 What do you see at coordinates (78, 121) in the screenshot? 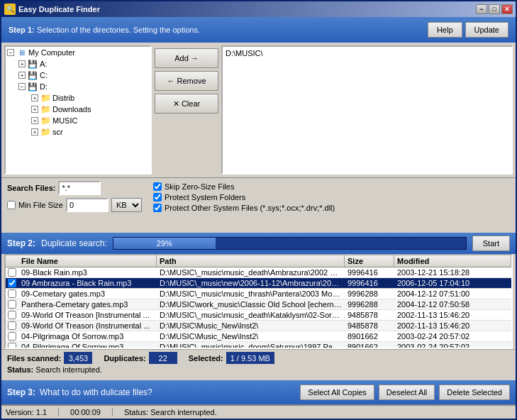
I see `tree-item-music: + 📁 MUSIC` at bounding box center [78, 121].